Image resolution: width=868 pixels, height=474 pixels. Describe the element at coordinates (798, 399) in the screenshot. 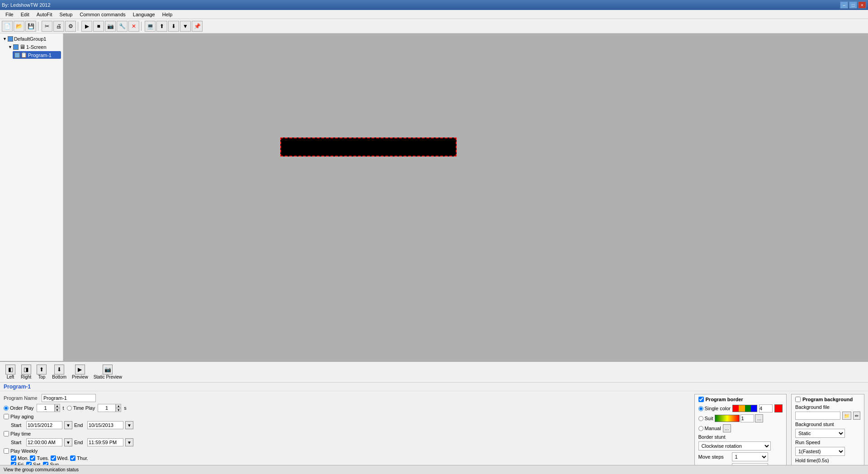

I see `bg-enabled-checkbox` at that location.